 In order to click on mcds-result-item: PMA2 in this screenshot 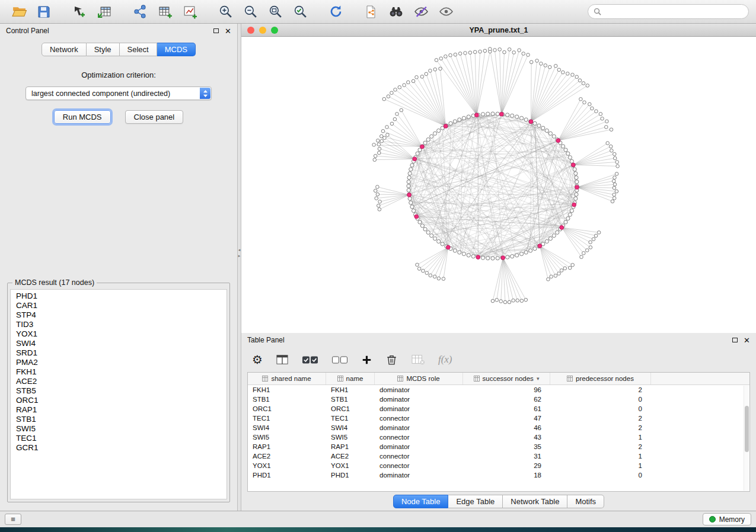, I will do `click(119, 363)`.